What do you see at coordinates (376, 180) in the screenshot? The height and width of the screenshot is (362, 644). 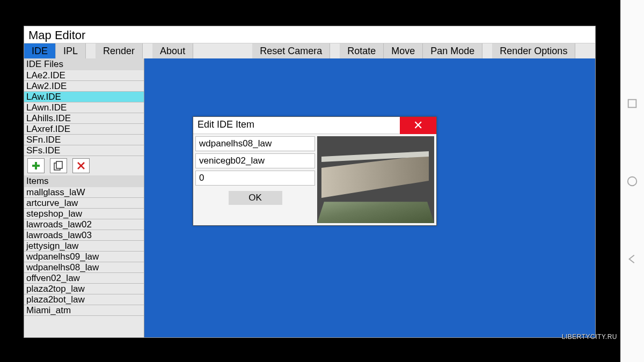 I see `model-preview` at bounding box center [376, 180].